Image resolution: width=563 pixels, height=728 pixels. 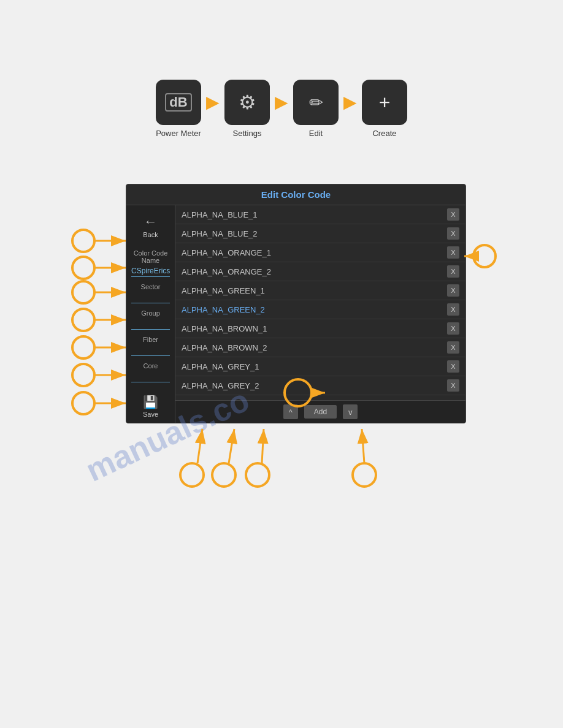 What do you see at coordinates (320, 328) in the screenshot?
I see `list-item: ALPHA_NA_BROWN_1X` at bounding box center [320, 328].